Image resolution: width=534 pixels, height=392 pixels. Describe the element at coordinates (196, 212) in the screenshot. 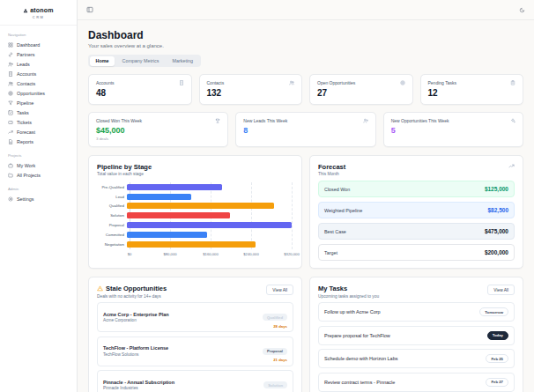

I see `pipeline-chart-panel: Pipeline by Stage Total value in each st…` at that location.